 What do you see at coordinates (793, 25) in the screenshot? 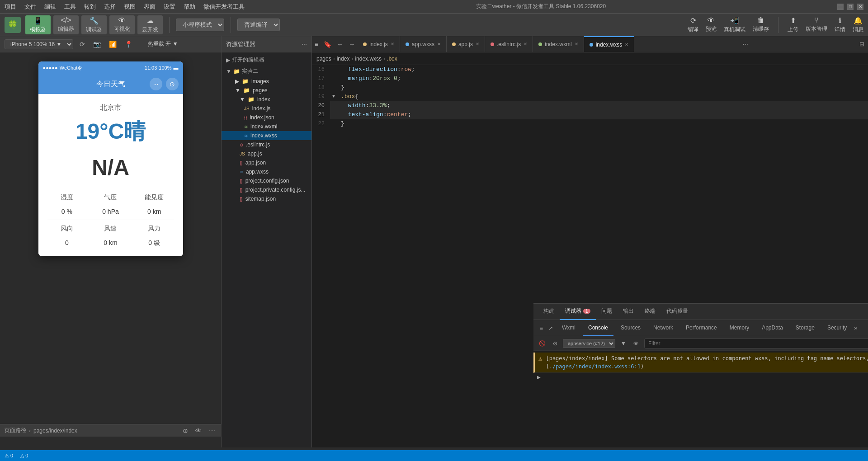
I see `upload-button: ⬆ 上传` at bounding box center [793, 25].